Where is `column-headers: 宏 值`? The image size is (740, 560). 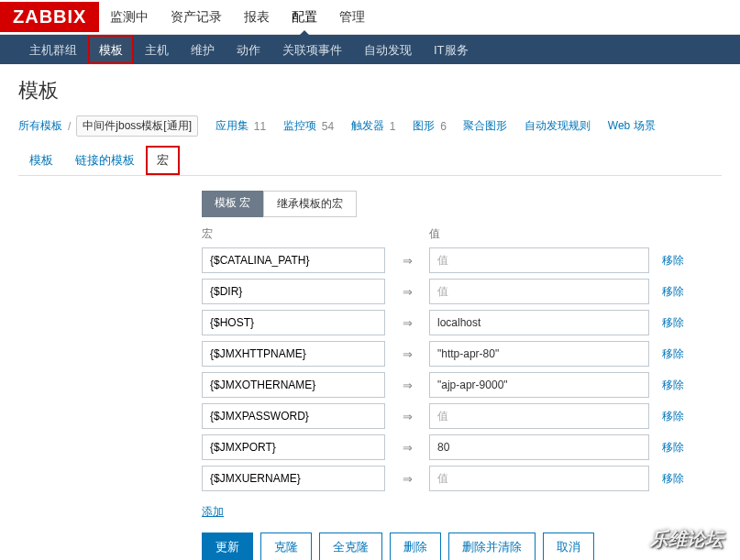 column-headers: 宏 值 is located at coordinates (462, 235).